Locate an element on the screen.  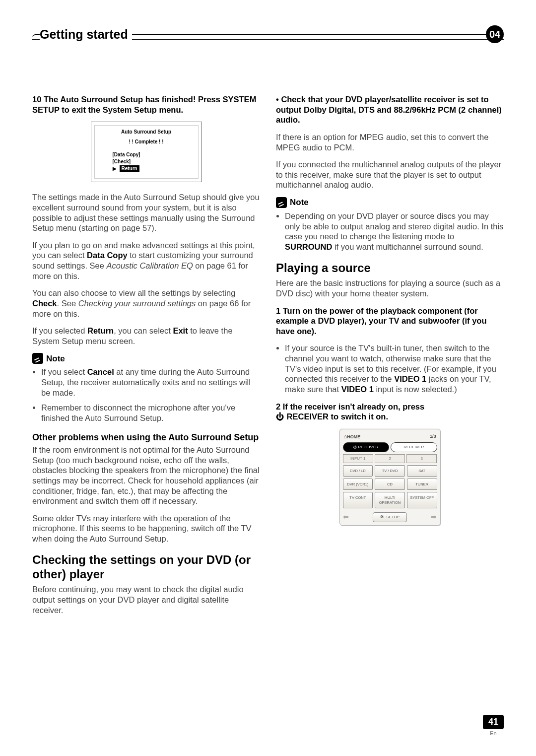
page-language: En is located at coordinates (493, 733).